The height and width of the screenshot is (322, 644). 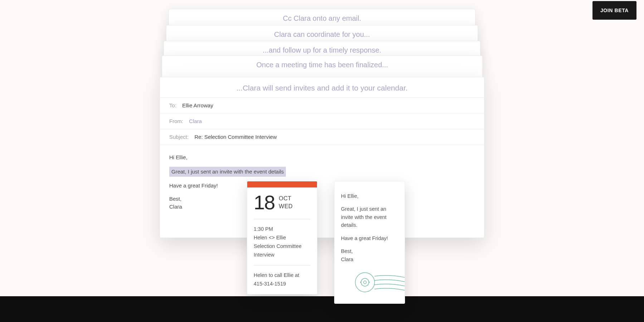 I want to click on email-signoff-2: Clara, so click(x=176, y=207).